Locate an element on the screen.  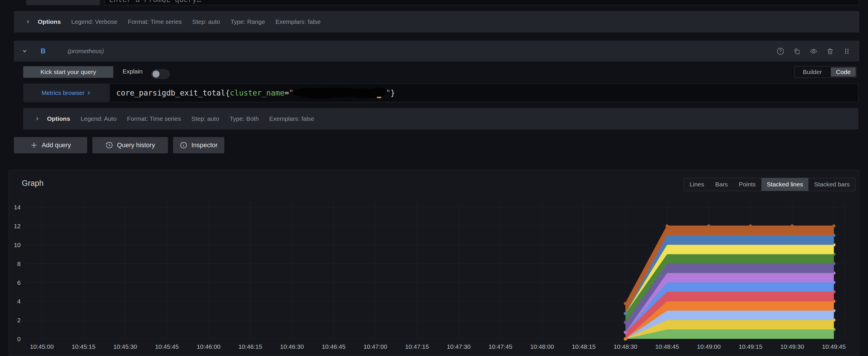
svg-text: 6 is located at coordinates (19, 283).